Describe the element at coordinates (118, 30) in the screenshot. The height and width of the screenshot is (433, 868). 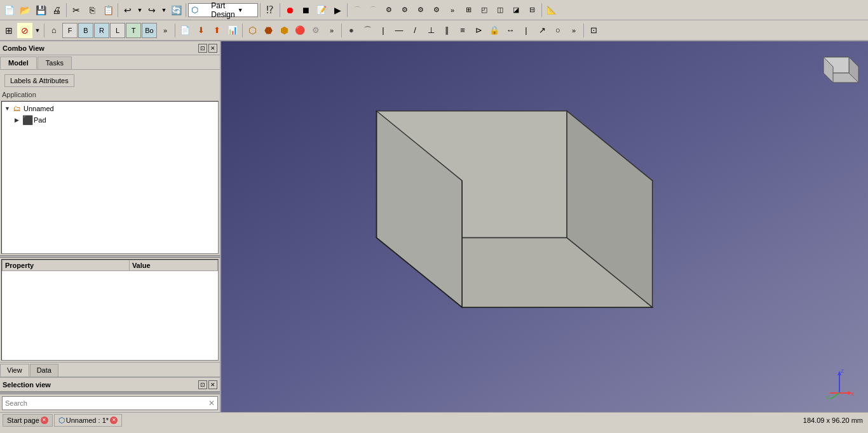
I see `left-view-button: L` at that location.